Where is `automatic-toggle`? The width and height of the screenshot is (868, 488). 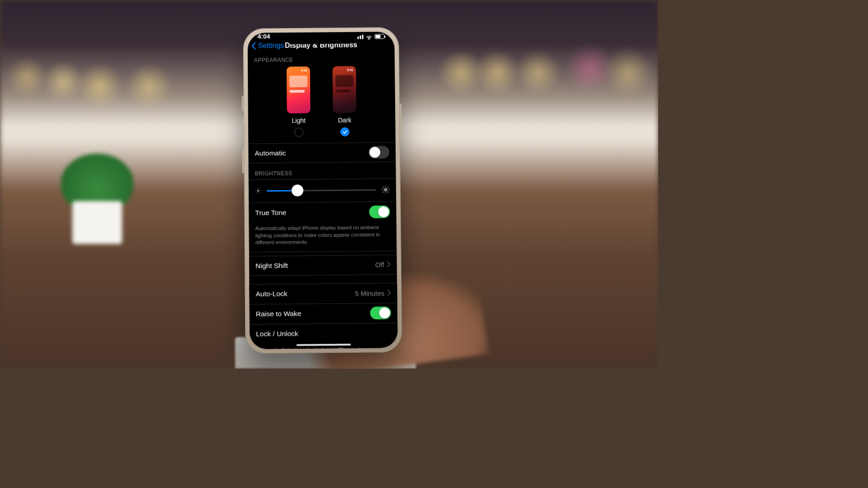 automatic-toggle is located at coordinates (379, 152).